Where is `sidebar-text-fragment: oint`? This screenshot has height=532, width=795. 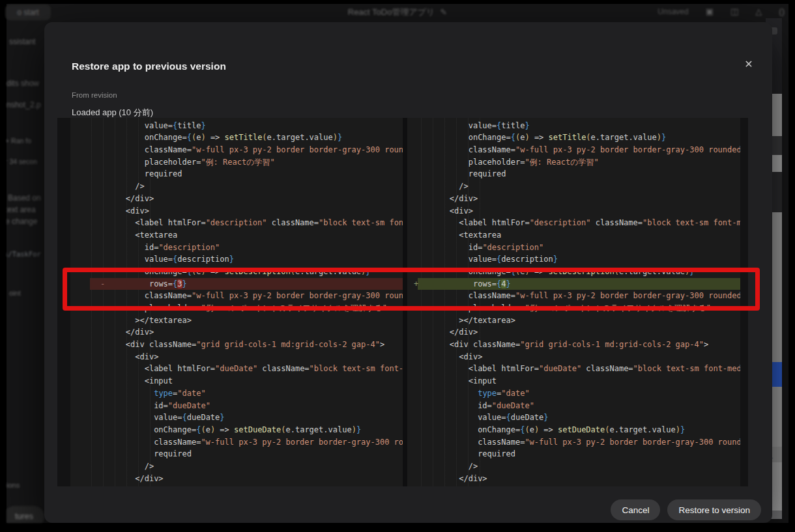
sidebar-text-fragment: oint is located at coordinates (15, 293).